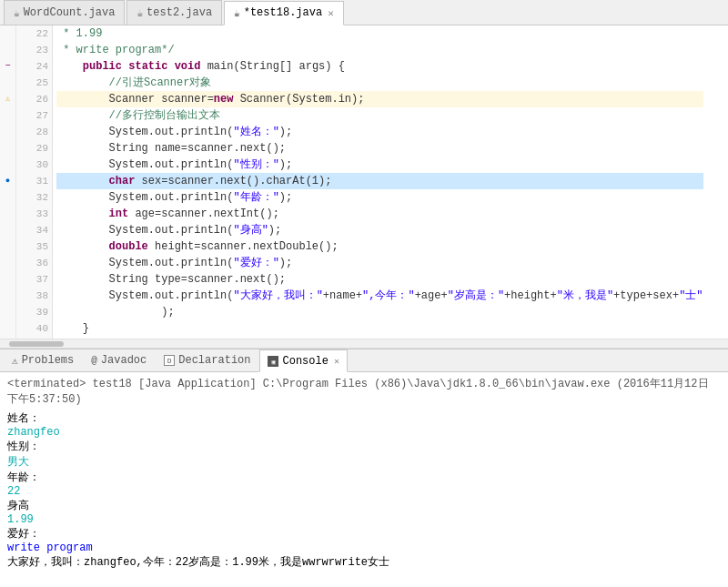 This screenshot has height=587, width=728. What do you see at coordinates (380, 329) in the screenshot?
I see `code-line-40: }` at bounding box center [380, 329].